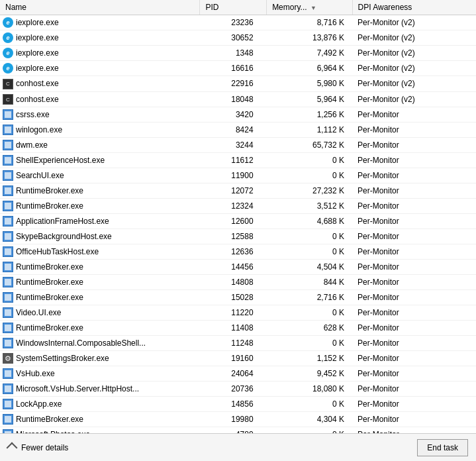 The width and height of the screenshot is (476, 461). What do you see at coordinates (238, 53) in the screenshot?
I see `table-row: eiexplore.exe13487,492 KPer-Monitor (v2)` at bounding box center [238, 53].